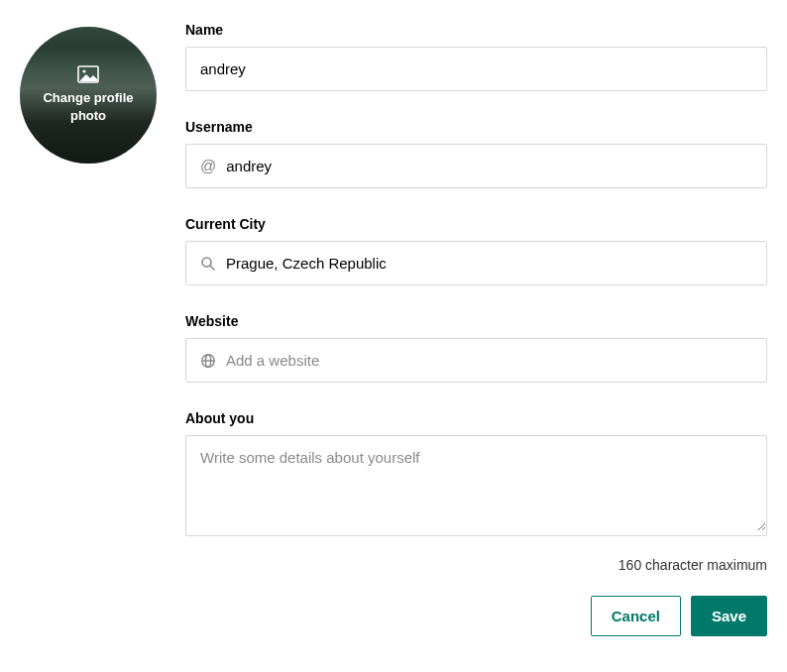 The width and height of the screenshot is (787, 672). I want to click on cancel-button: Cancel, so click(636, 616).